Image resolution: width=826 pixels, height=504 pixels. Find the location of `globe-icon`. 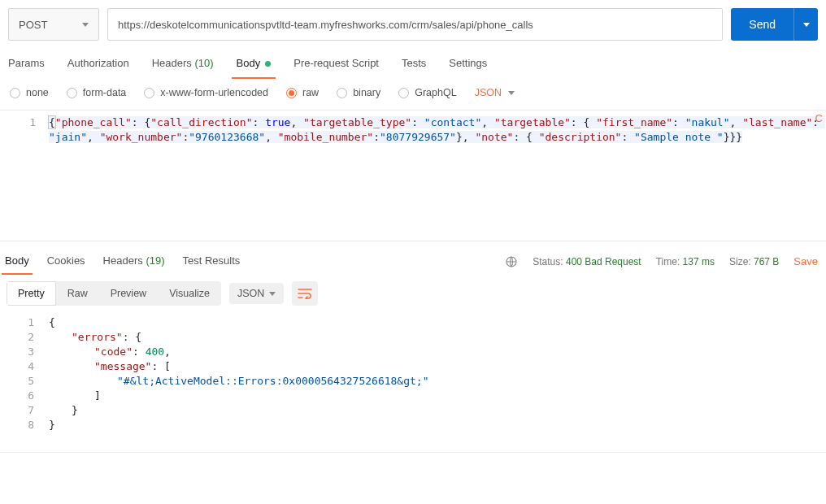

globe-icon is located at coordinates (511, 262).